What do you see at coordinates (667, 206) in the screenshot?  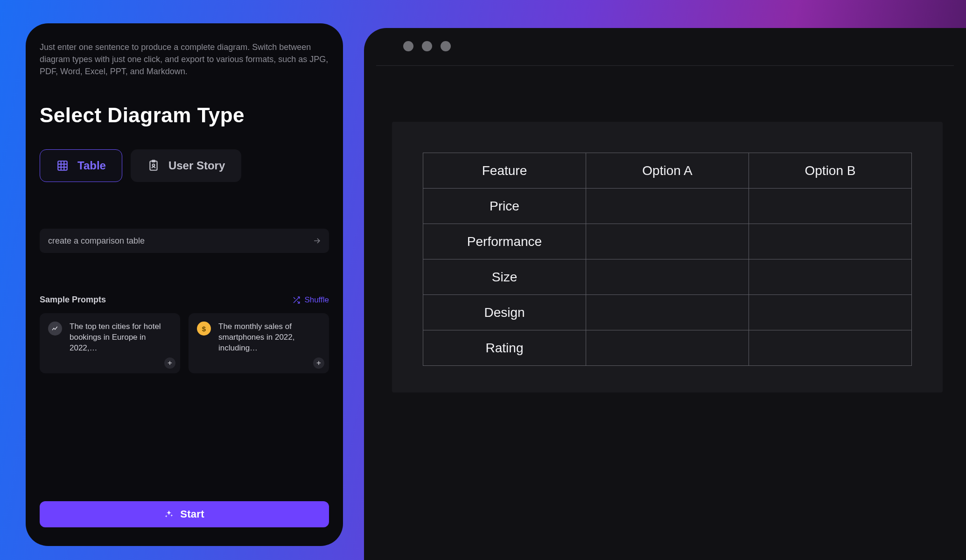 I see `table-row: Price` at bounding box center [667, 206].